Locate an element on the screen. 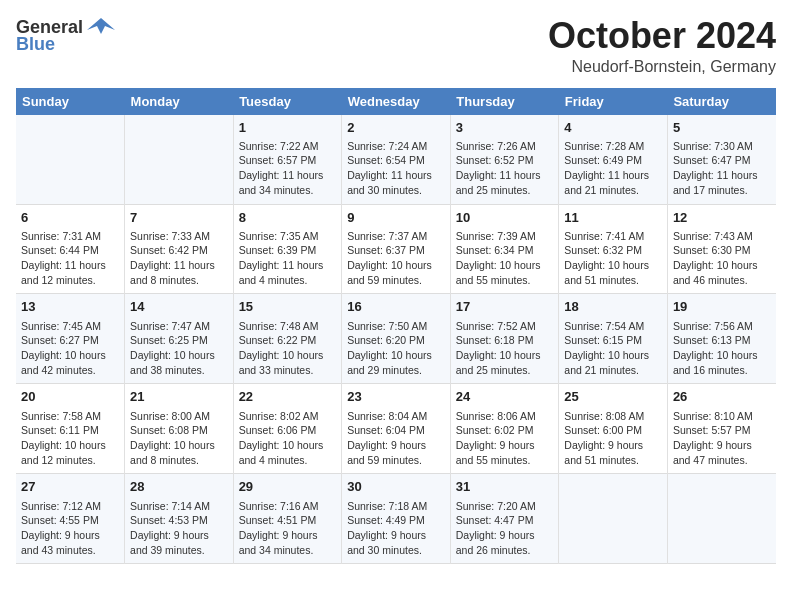 The image size is (792, 612). day-detail: Sunset: 6:37 PM is located at coordinates (396, 250).